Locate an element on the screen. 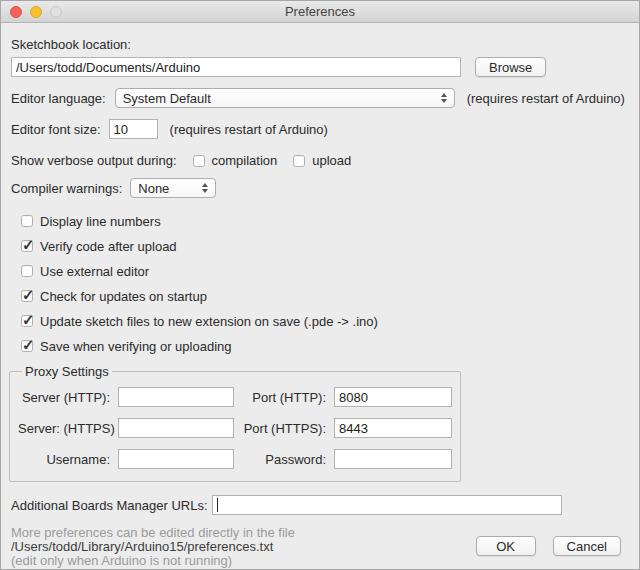  compiler-warnings-select: None is located at coordinates (173, 188).